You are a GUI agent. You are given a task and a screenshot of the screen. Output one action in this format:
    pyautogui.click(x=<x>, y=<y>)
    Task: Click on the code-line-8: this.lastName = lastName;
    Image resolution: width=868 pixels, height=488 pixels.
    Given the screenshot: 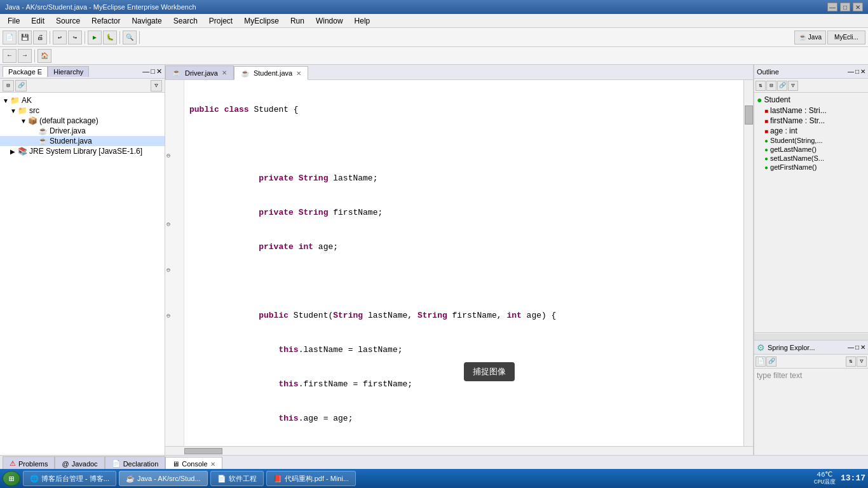 What is the action you would take?
    pyautogui.click(x=464, y=350)
    